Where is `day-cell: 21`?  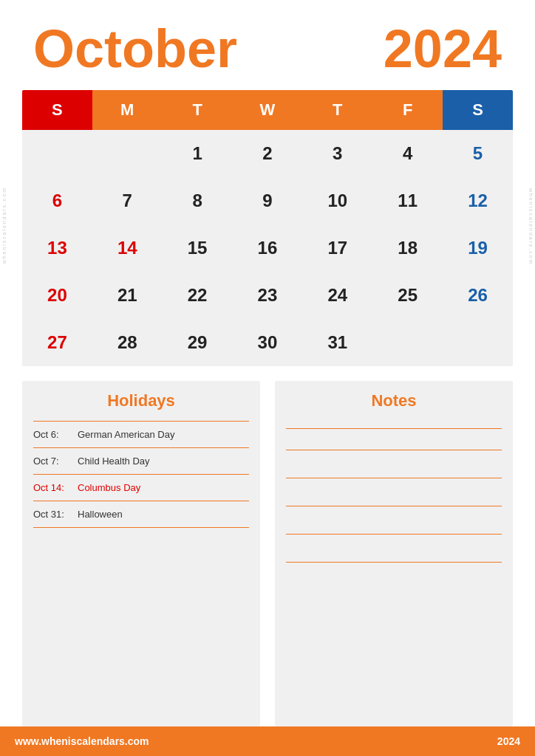 day-cell: 21 is located at coordinates (127, 295).